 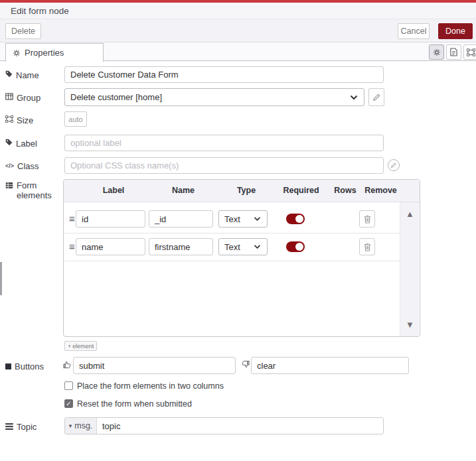 What do you see at coordinates (114, 190) in the screenshot?
I see `column-header-label: Label` at bounding box center [114, 190].